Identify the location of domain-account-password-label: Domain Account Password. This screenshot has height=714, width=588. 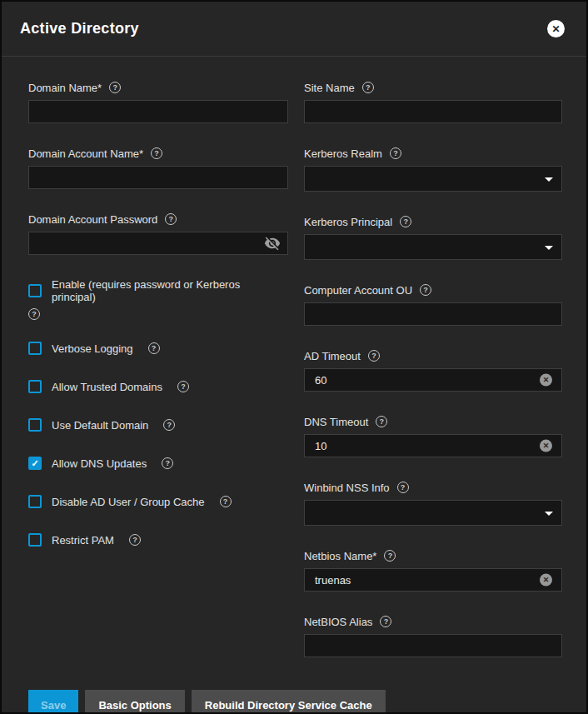
(93, 220).